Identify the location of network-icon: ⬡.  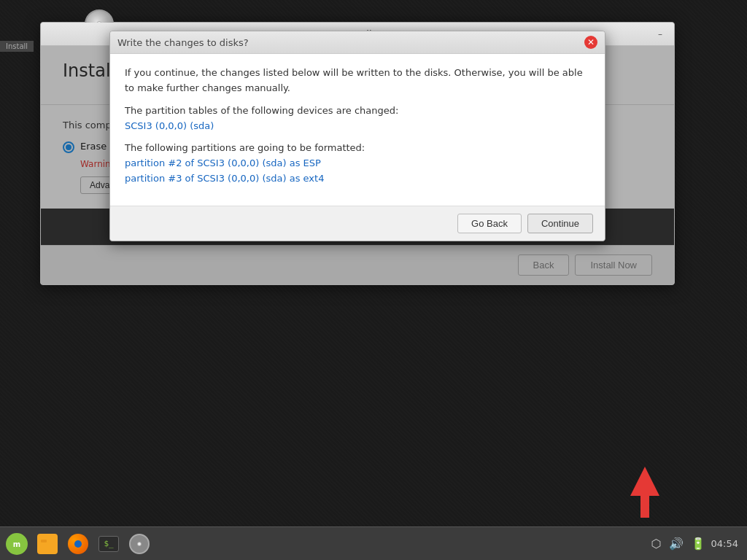
(657, 544).